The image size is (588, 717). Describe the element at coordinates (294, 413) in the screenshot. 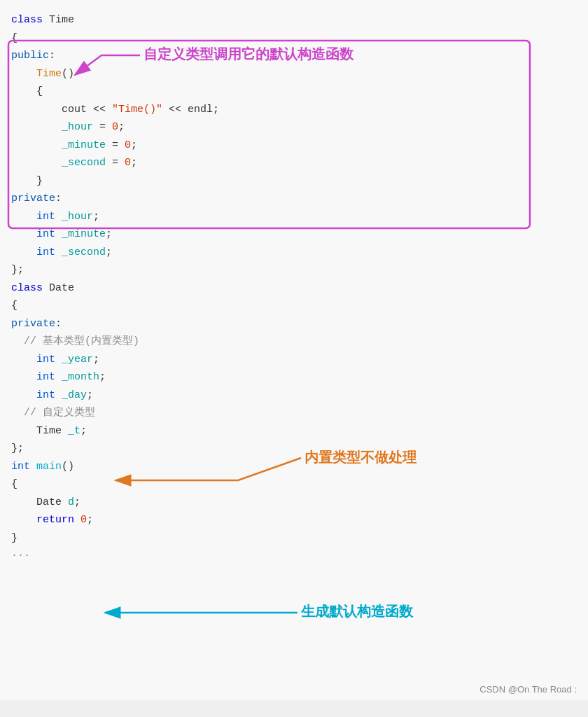

I see `code-line: // 自定义类型` at that location.